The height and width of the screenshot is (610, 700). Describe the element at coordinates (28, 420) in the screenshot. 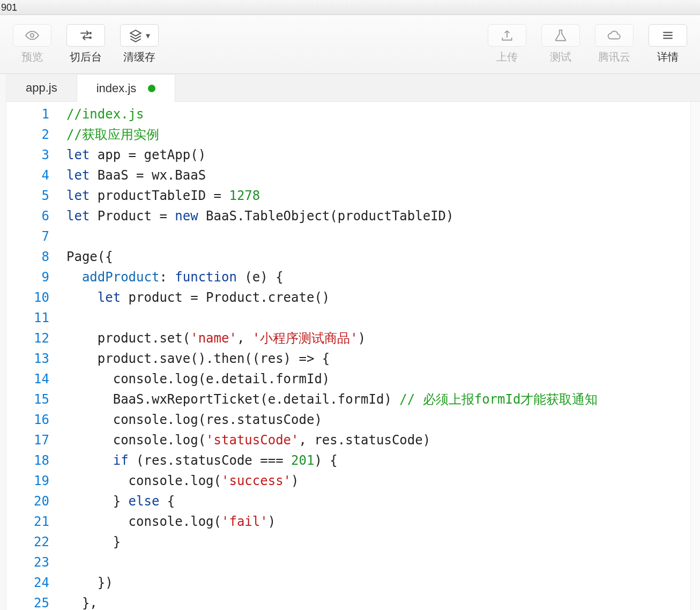

I see `line-number: 16` at that location.